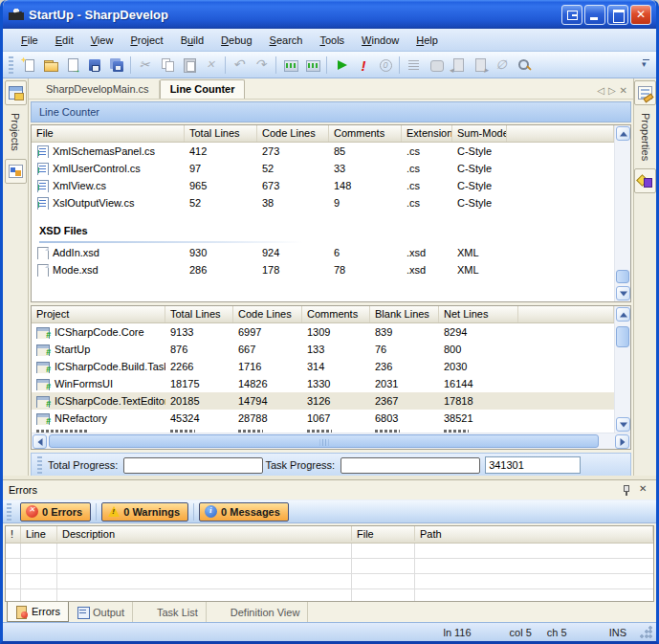  I want to click on filter-button-0-errors: 0 Errors, so click(55, 512).